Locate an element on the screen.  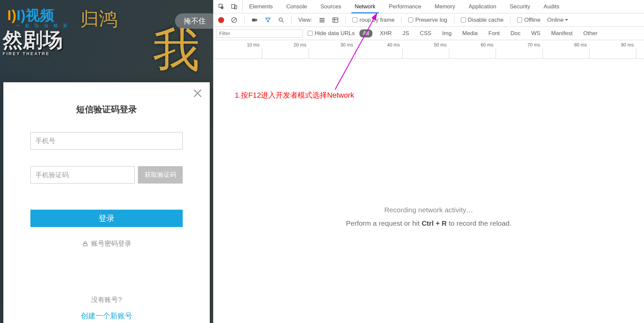
login-form: 获取验证码 登录 账号密码登录 is located at coordinates (107, 190).